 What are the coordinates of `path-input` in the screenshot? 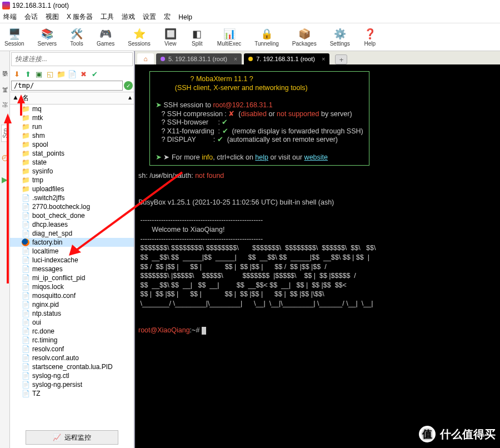 It's located at (67, 86).